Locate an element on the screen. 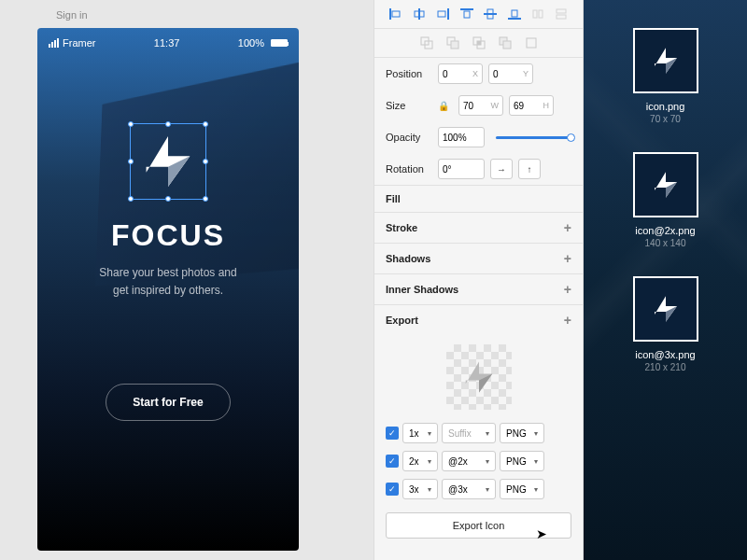 The width and height of the screenshot is (747, 560). opacity-label: Opacity is located at coordinates (409, 137).